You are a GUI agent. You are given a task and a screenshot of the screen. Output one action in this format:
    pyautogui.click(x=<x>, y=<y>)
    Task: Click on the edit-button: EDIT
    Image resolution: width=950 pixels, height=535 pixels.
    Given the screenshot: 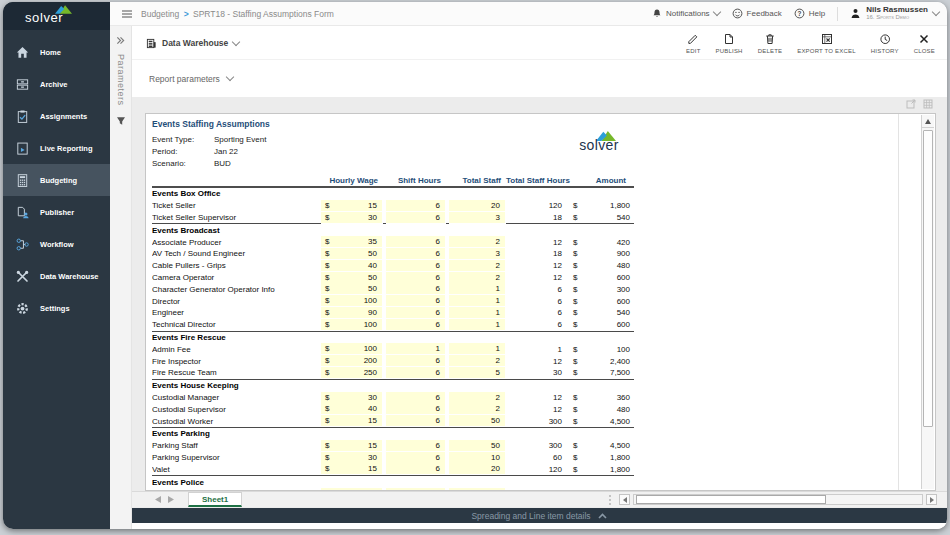 What is the action you would take?
    pyautogui.click(x=693, y=44)
    